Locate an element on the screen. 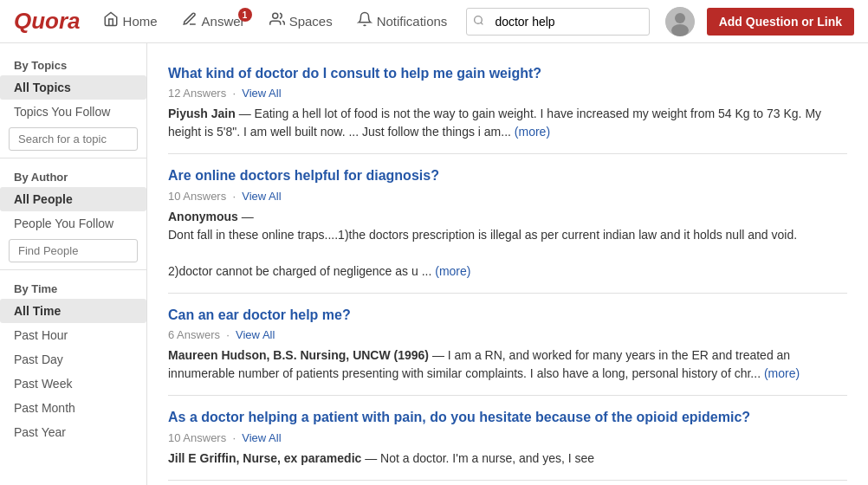  sidebar-topics-section: By Topics All Topics Topics You Follow is located at coordinates (73, 101).